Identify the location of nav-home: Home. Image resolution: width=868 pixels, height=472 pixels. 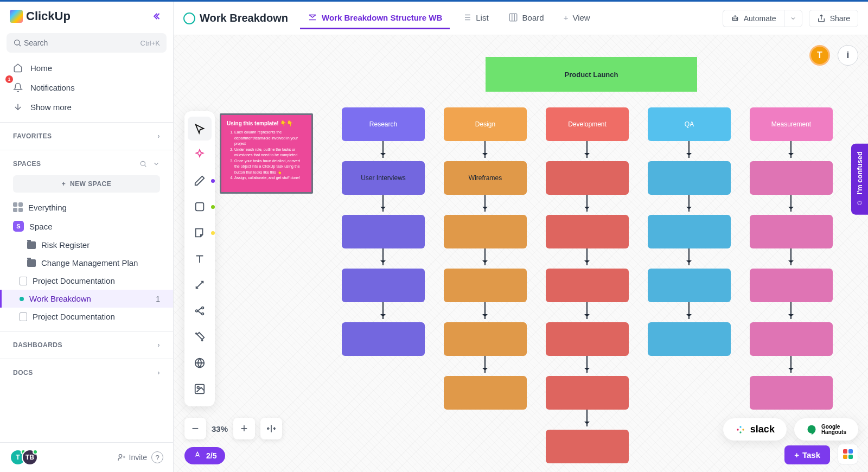
(87, 68).